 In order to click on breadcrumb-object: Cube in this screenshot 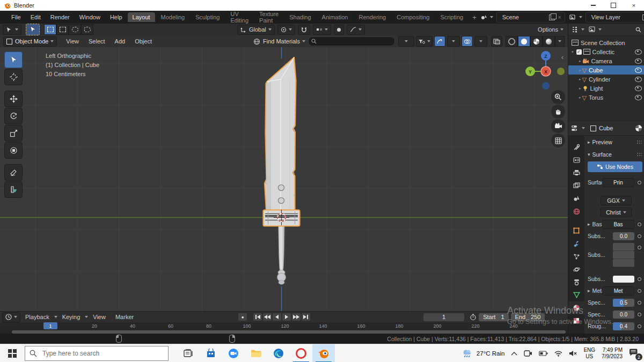, I will do `click(606, 128)`.